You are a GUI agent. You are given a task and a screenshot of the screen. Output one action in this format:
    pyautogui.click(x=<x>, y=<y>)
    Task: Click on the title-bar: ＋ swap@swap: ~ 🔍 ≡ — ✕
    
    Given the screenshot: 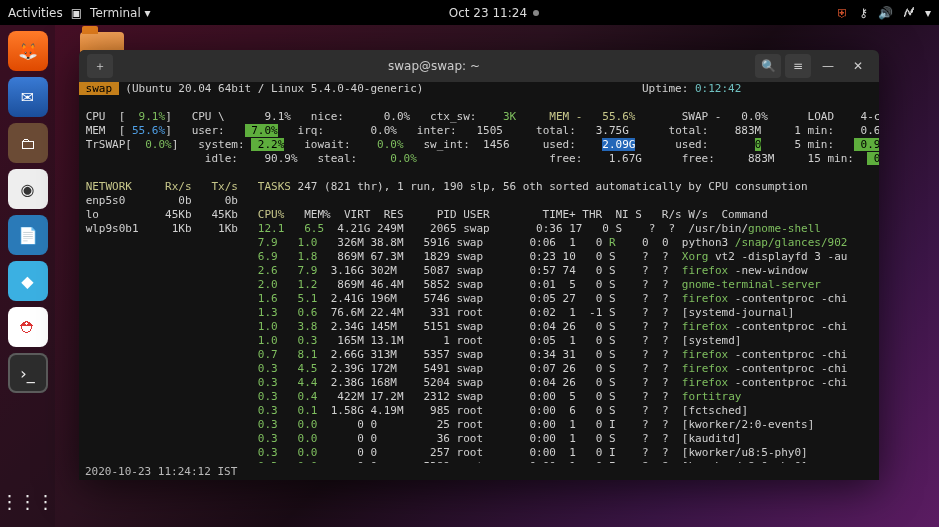 What is the action you would take?
    pyautogui.click(x=479, y=66)
    